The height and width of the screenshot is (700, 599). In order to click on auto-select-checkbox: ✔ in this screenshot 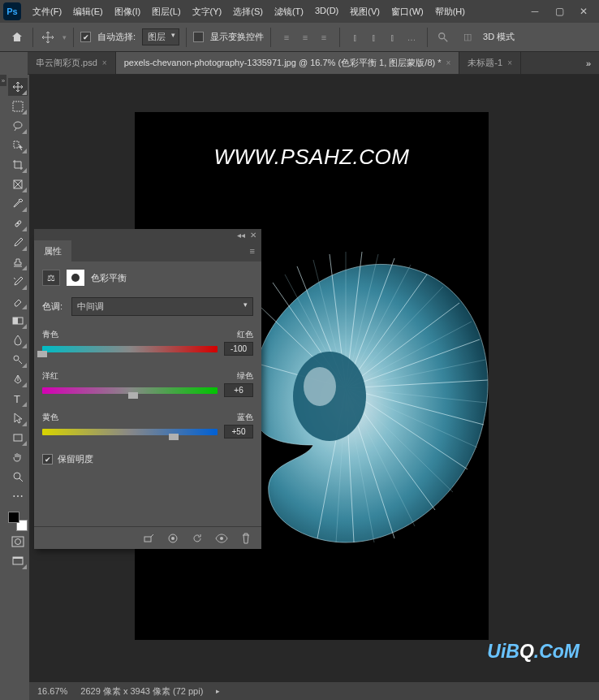, I will do `click(86, 37)`.